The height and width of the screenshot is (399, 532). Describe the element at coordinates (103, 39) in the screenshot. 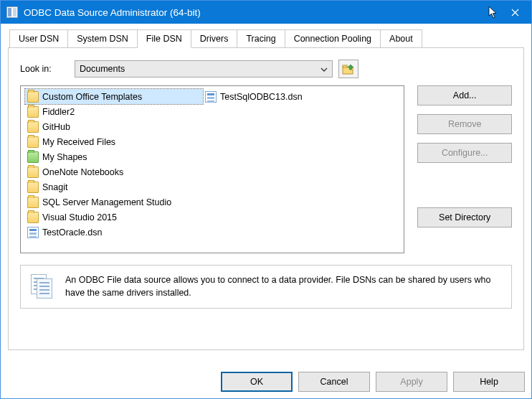

I see `tab-system-dsn: System DSN` at that location.